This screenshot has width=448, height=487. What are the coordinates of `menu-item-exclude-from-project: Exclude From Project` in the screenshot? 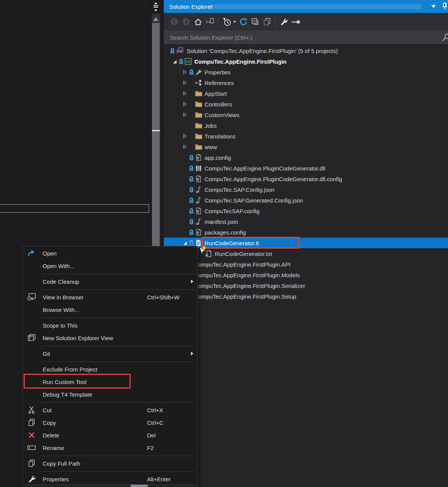 It's located at (110, 369).